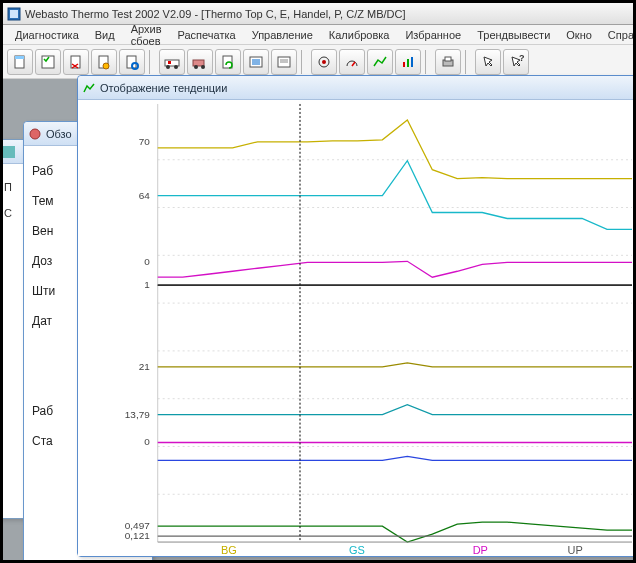  Describe the element at coordinates (132, 62) in the screenshot. I see `doc-gear-icon` at that location.